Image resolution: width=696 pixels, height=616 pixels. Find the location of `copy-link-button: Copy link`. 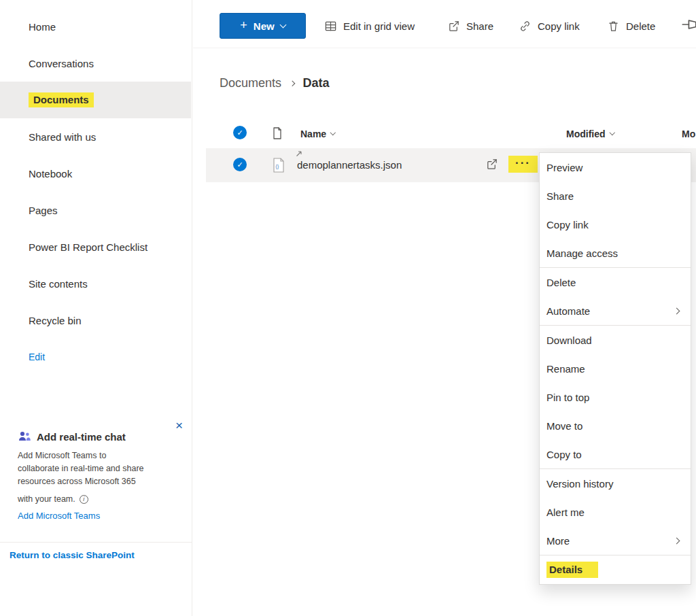

copy-link-button: Copy link is located at coordinates (549, 26).